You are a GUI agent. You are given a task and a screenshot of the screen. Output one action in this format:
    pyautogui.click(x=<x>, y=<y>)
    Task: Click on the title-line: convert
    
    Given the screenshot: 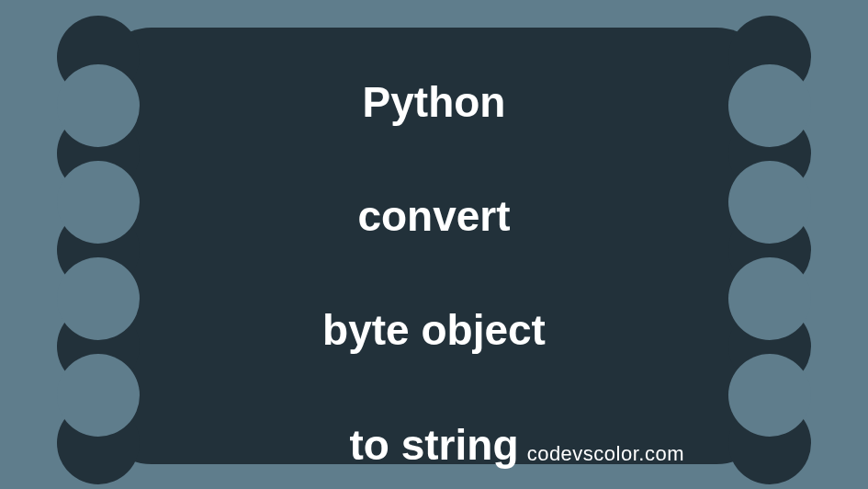 What is the action you would take?
    pyautogui.click(x=434, y=216)
    